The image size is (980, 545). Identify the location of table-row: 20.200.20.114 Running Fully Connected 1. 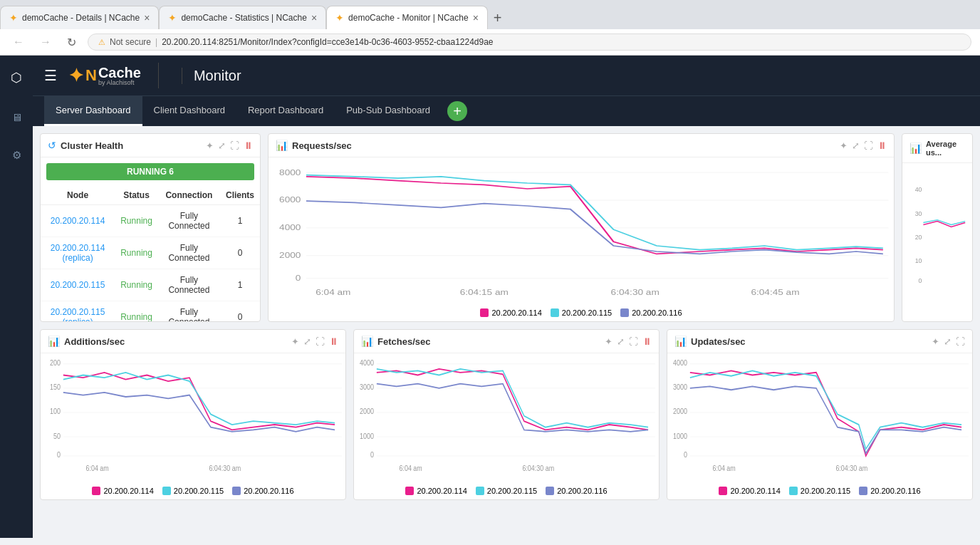
(150, 221).